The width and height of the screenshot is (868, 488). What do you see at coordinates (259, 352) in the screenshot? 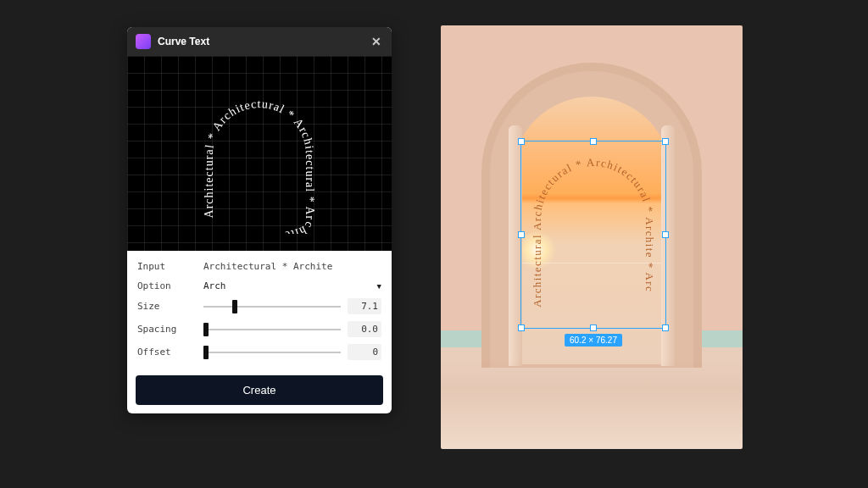
I see `row-offset: Offset` at bounding box center [259, 352].